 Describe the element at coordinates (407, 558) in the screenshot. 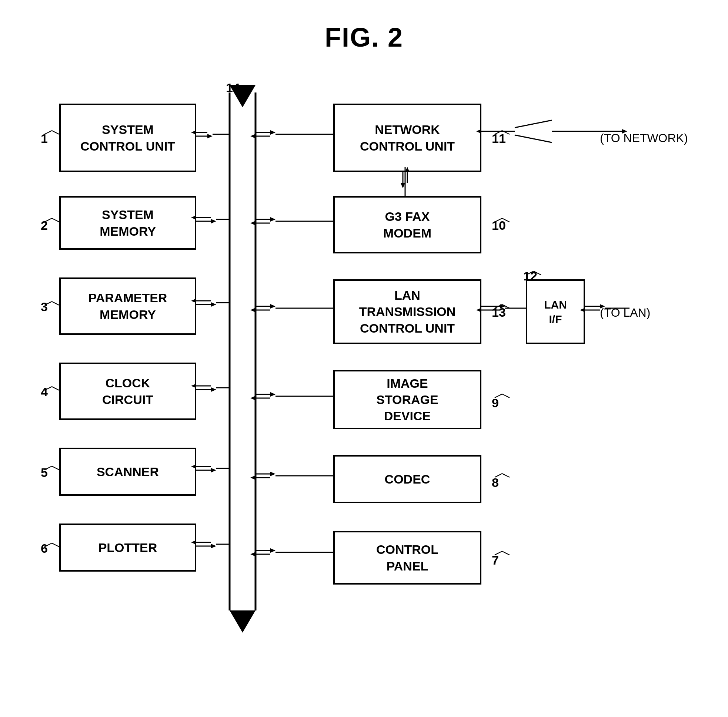

I see `box-control-panel: CONTROL PANEL` at that location.